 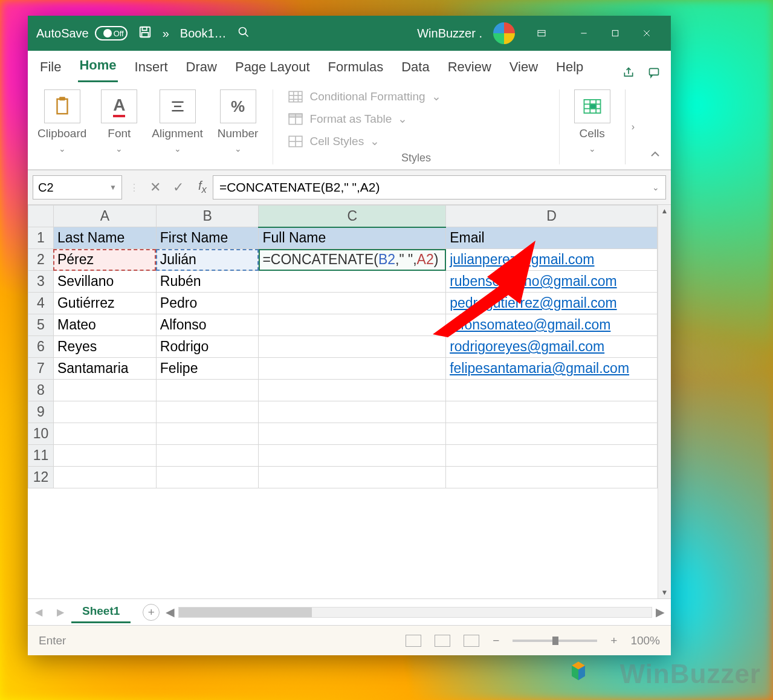 What do you see at coordinates (111, 33) in the screenshot?
I see `toggle-switch: Off` at bounding box center [111, 33].